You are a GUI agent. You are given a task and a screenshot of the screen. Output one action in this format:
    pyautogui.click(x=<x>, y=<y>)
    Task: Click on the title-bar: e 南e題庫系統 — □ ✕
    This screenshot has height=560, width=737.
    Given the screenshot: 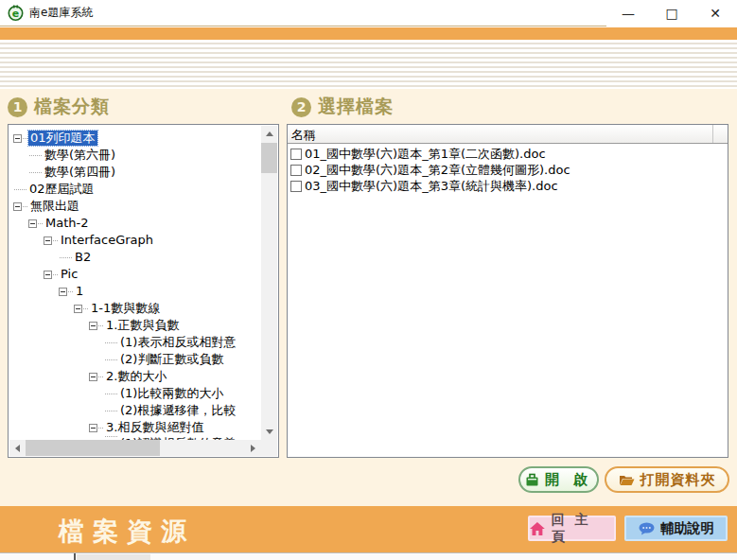 What is the action you would take?
    pyautogui.click(x=369, y=13)
    